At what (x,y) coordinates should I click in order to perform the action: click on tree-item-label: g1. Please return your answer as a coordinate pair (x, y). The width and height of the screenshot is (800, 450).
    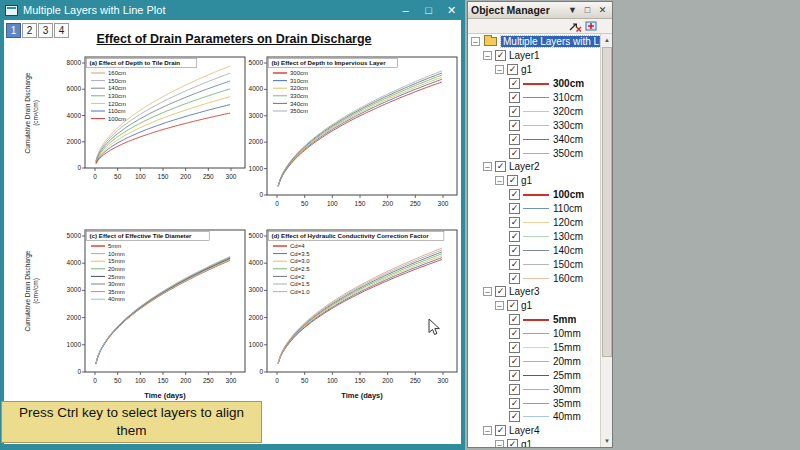
    Looking at the image, I should click on (526, 70).